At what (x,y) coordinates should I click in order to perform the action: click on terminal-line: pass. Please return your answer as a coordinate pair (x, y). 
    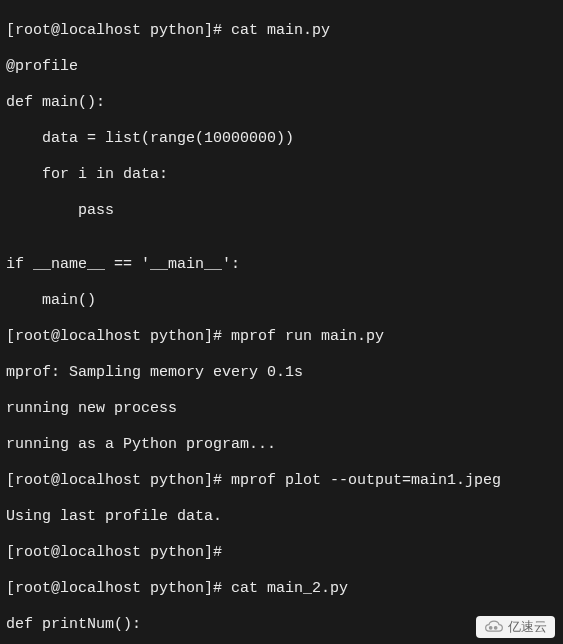
    Looking at the image, I should click on (282, 211).